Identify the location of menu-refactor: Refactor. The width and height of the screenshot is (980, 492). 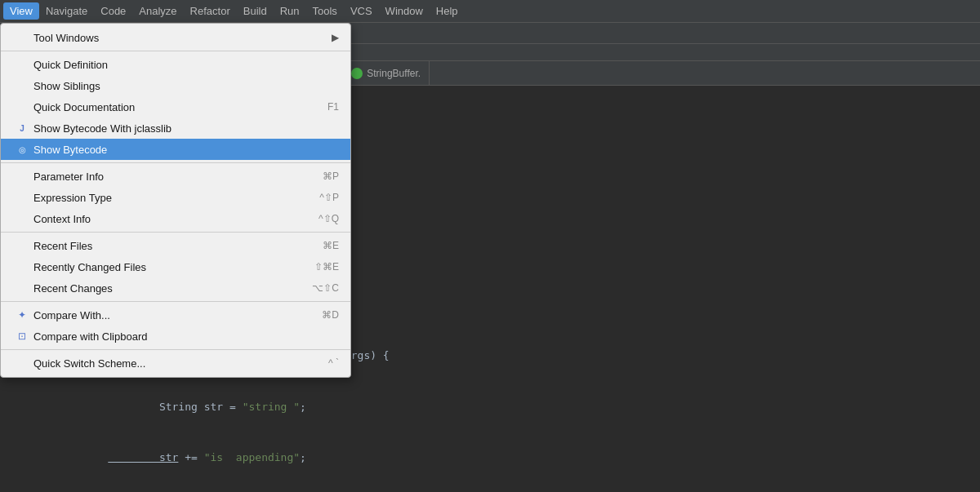
(211, 11).